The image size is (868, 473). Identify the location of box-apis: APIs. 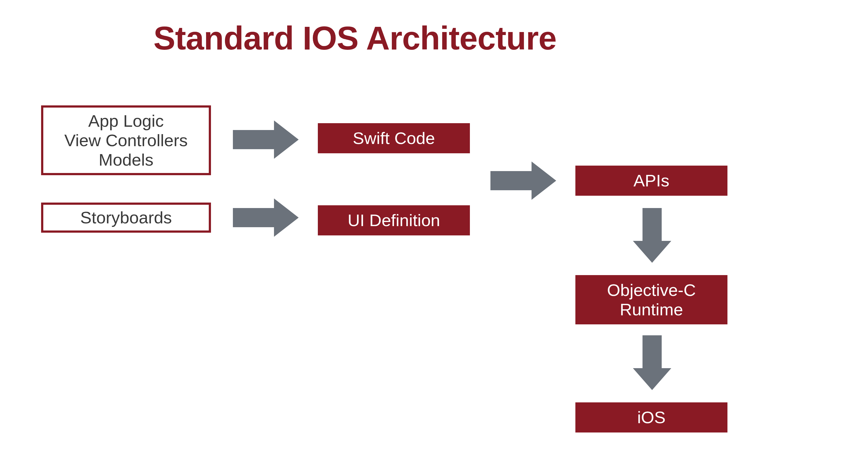
(652, 180).